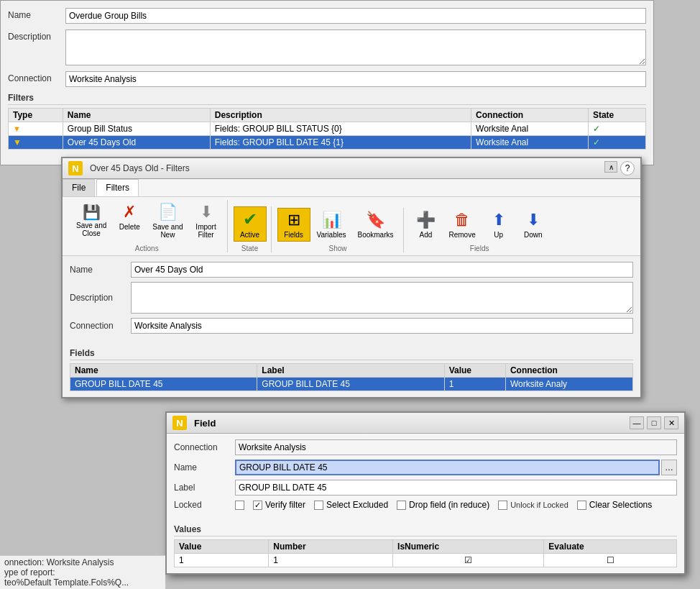 This screenshot has height=589, width=700. I want to click on status-bar: onnection: Worksite Analysis ype of repo…, so click(83, 572).